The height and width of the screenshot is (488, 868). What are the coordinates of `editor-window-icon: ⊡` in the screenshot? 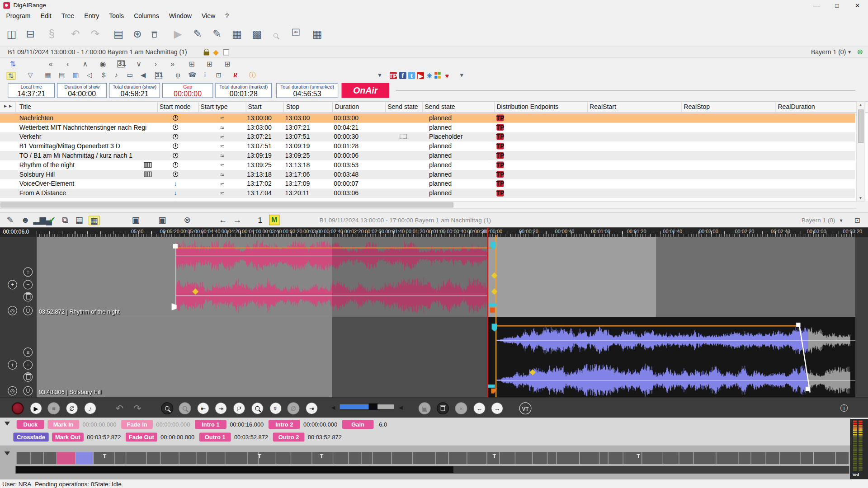 It's located at (857, 221).